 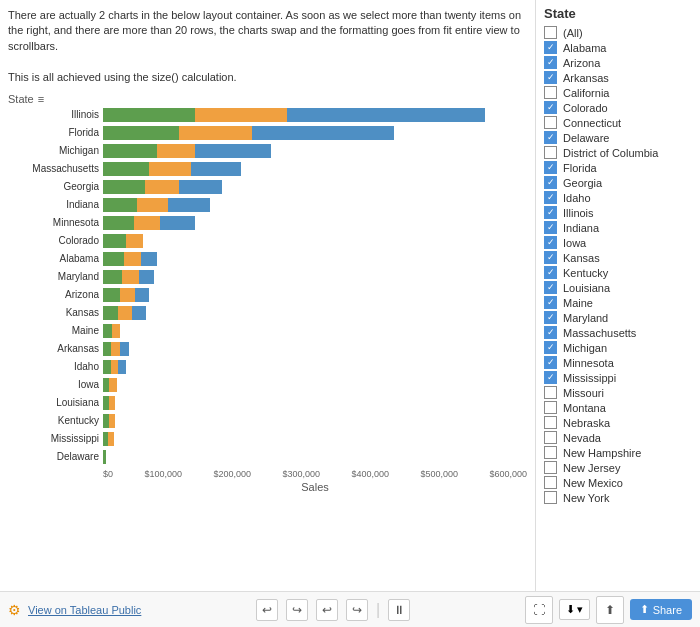 I want to click on table-row: Colorado, so click(x=268, y=241).